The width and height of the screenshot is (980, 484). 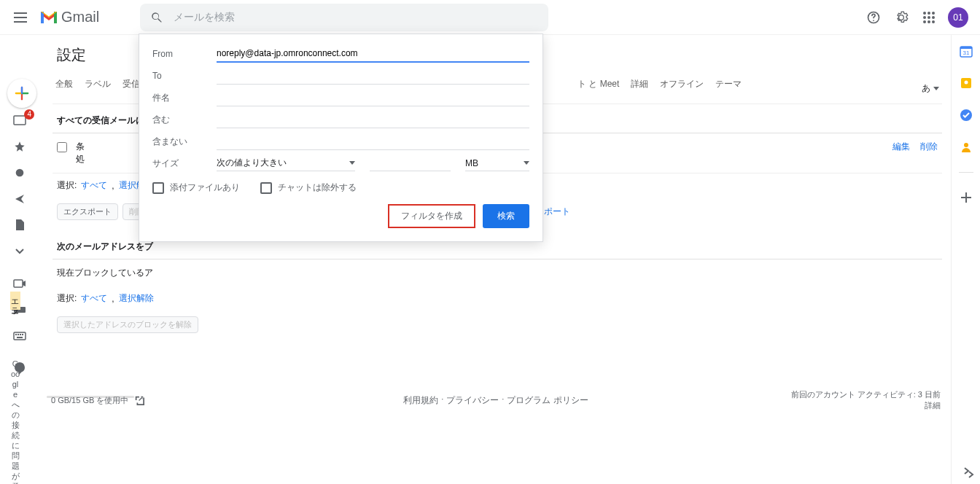 What do you see at coordinates (966, 83) in the screenshot?
I see `keep-icon` at bounding box center [966, 83].